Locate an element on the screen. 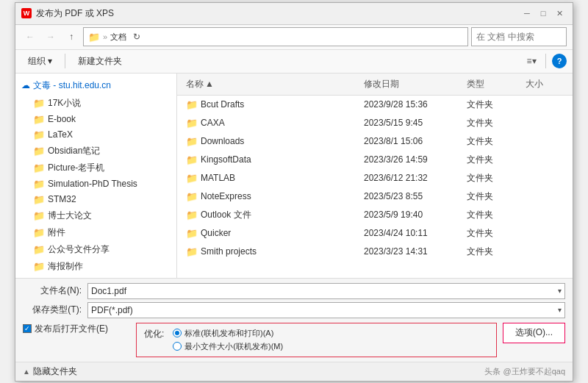 Image resolution: width=588 pixels, height=383 pixels. sidebar-item-weixin: 📁 公众号文件分享 is located at coordinates (96, 250).